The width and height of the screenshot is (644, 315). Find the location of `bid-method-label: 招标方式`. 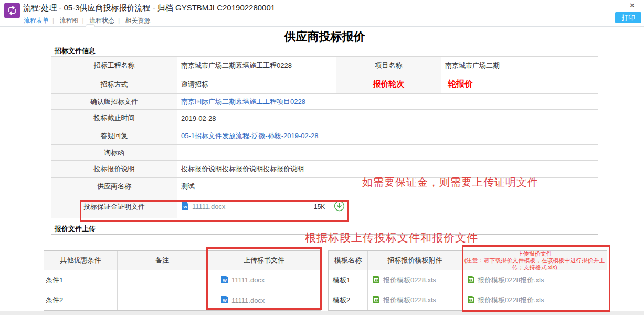

bid-method-label: 招标方式 is located at coordinates (114, 84).